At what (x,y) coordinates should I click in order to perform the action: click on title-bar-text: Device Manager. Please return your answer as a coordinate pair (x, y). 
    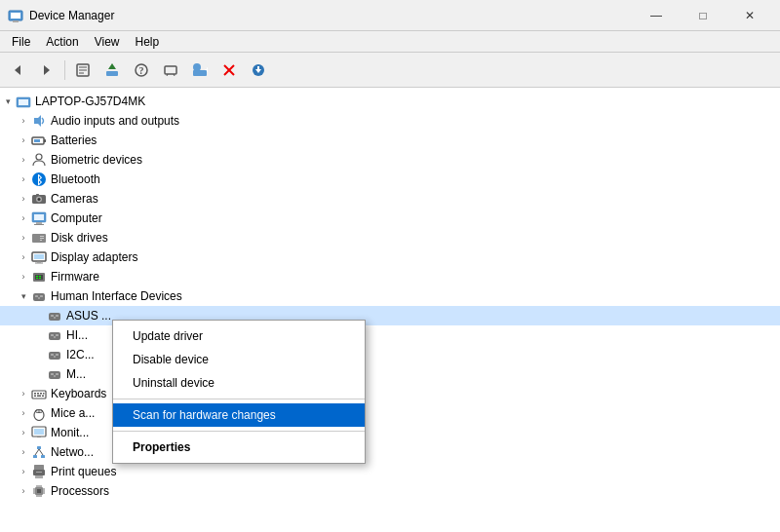
    Looking at the image, I should click on (332, 16).